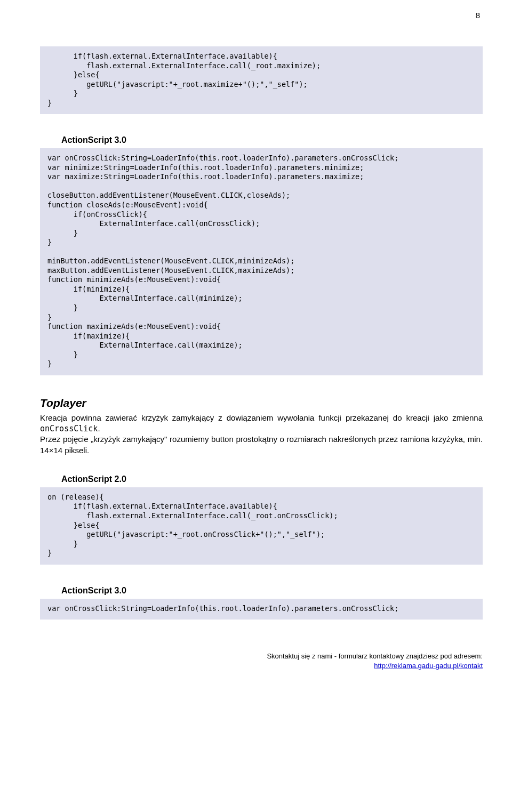 The height and width of the screenshot is (812, 512). I want to click on footer-text: Skontaktuj się z nami - formularz kontak…, so click(374, 656).